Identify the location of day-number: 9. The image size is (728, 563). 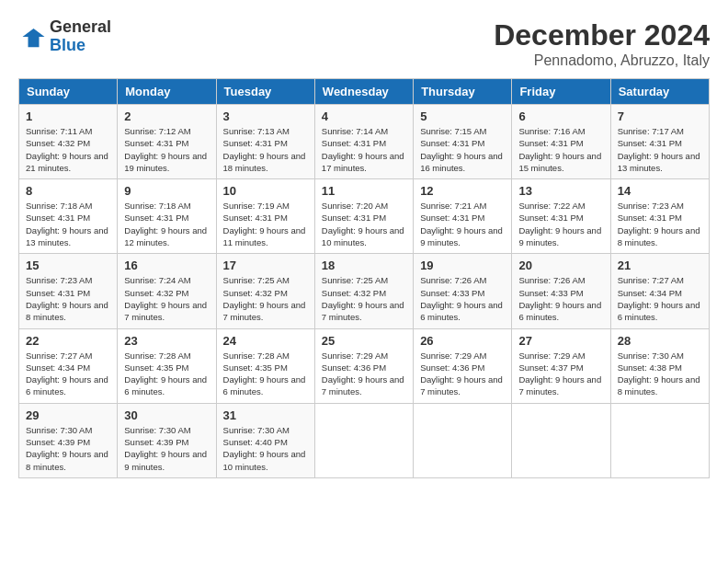
(166, 191).